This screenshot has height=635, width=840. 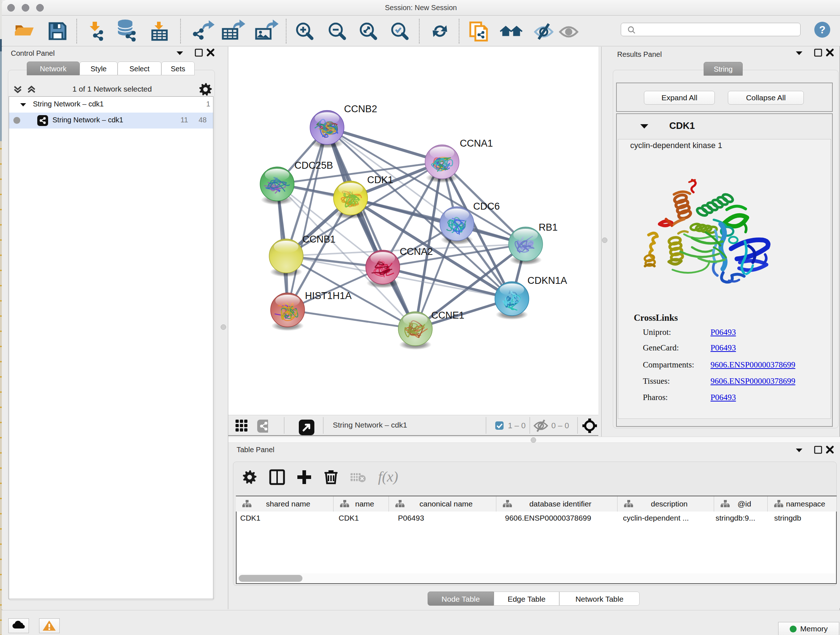 What do you see at coordinates (319, 239) in the screenshot?
I see `svg-text: CCNB1` at bounding box center [319, 239].